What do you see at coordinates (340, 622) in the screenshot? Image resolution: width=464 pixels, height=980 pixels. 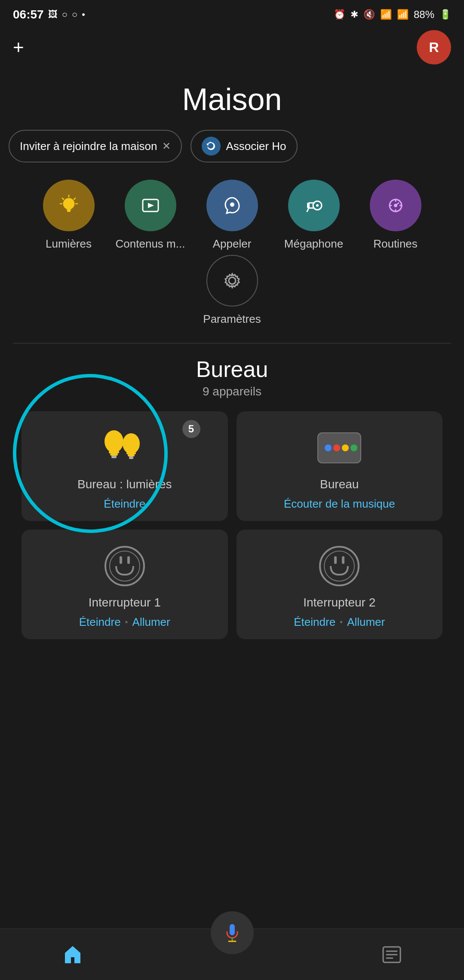 I see `device-actions-plug2: Éteindre • Allumer` at bounding box center [340, 622].